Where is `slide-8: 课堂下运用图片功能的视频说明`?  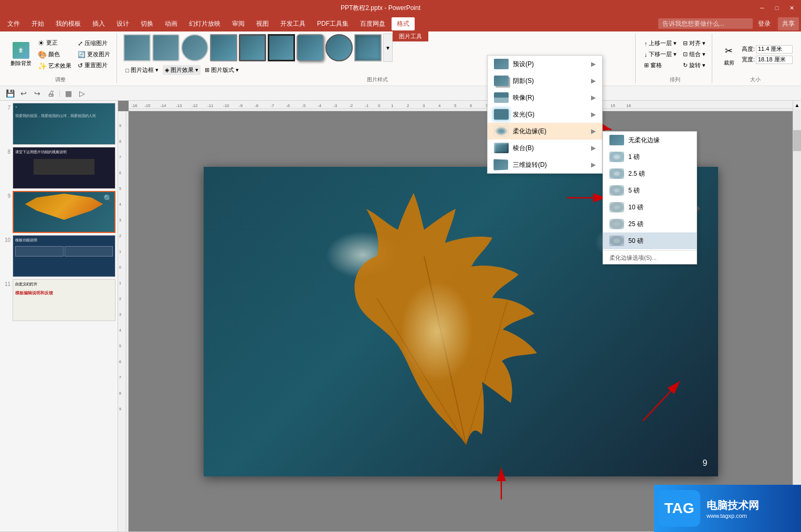
slide-8: 课堂下运用图片功能的视频说明 is located at coordinates (64, 168).